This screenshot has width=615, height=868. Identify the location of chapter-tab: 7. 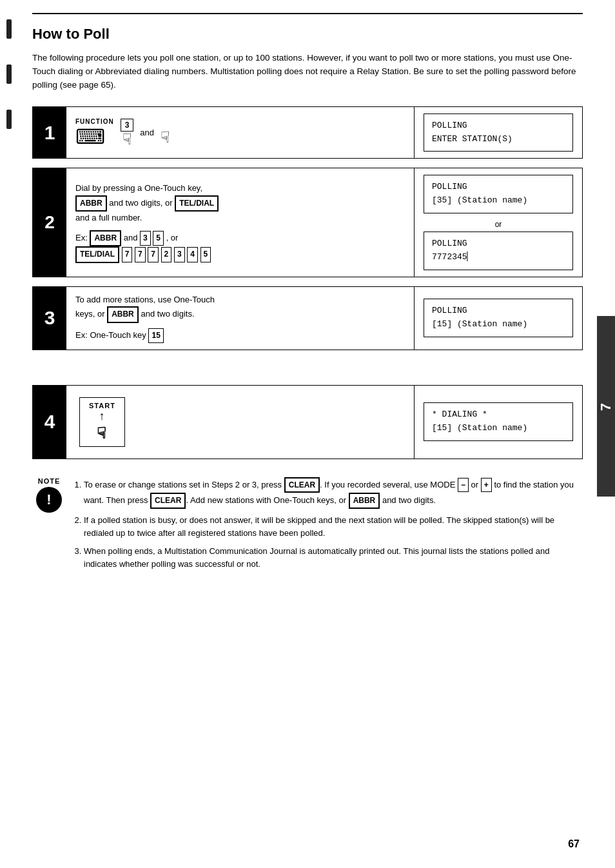
(606, 406).